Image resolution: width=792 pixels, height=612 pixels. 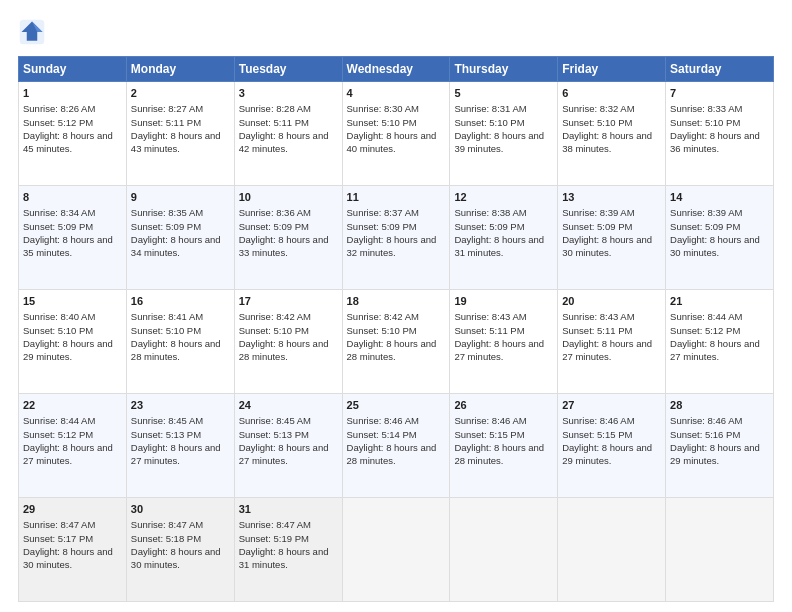 What do you see at coordinates (73, 70) in the screenshot?
I see `day-header-sunday: Sunday` at bounding box center [73, 70].